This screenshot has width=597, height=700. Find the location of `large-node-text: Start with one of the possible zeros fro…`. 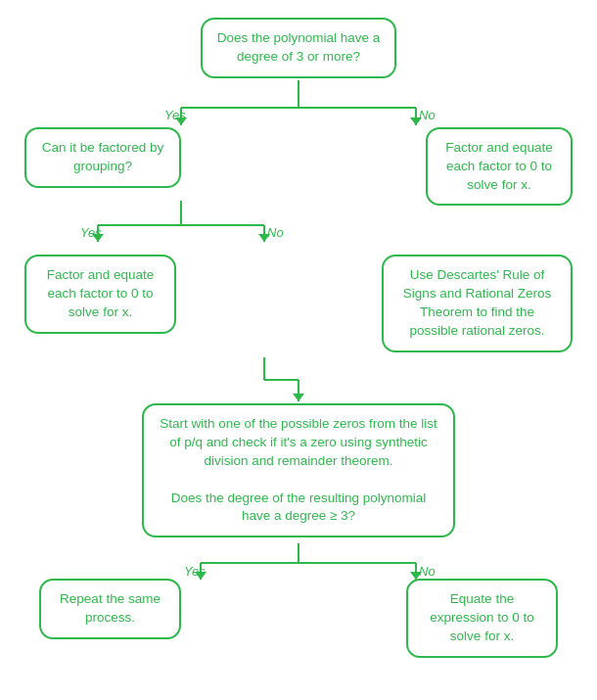

large-node-text: Start with one of the possible zeros fro… is located at coordinates (298, 470).